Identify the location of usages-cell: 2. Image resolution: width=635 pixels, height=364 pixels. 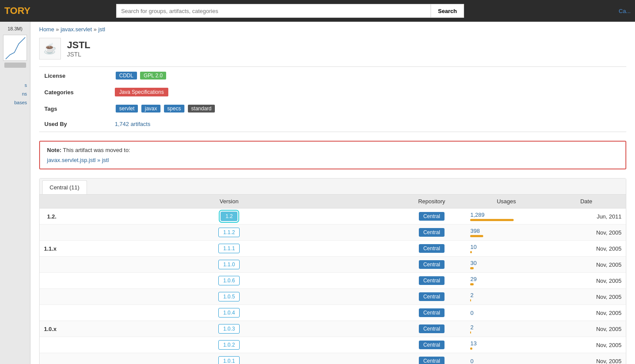
(506, 297).